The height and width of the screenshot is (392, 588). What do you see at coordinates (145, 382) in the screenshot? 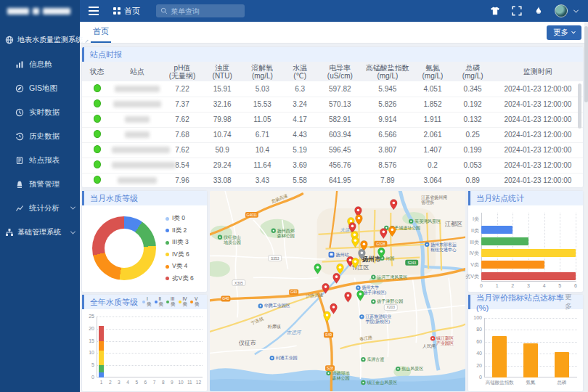
I see `x-tick-label: 6` at bounding box center [145, 382].